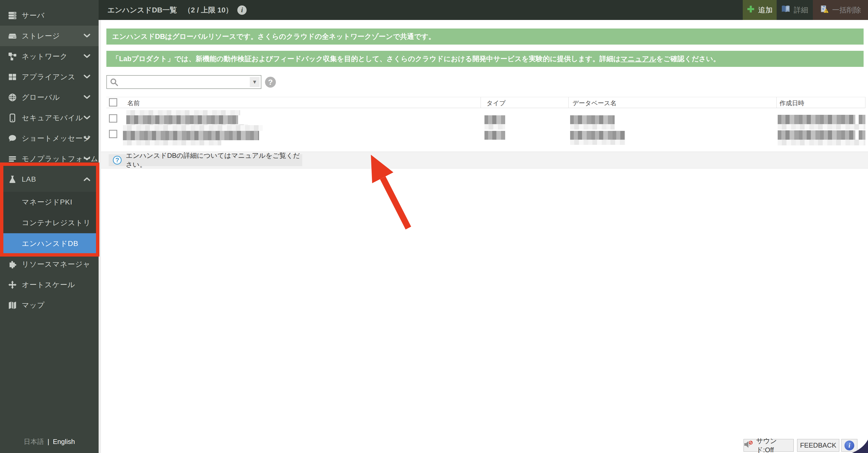 This screenshot has width=868, height=453. Describe the element at coordinates (49, 138) in the screenshot. I see `sidebar-item-short-message: ショートメッセージ` at that location.